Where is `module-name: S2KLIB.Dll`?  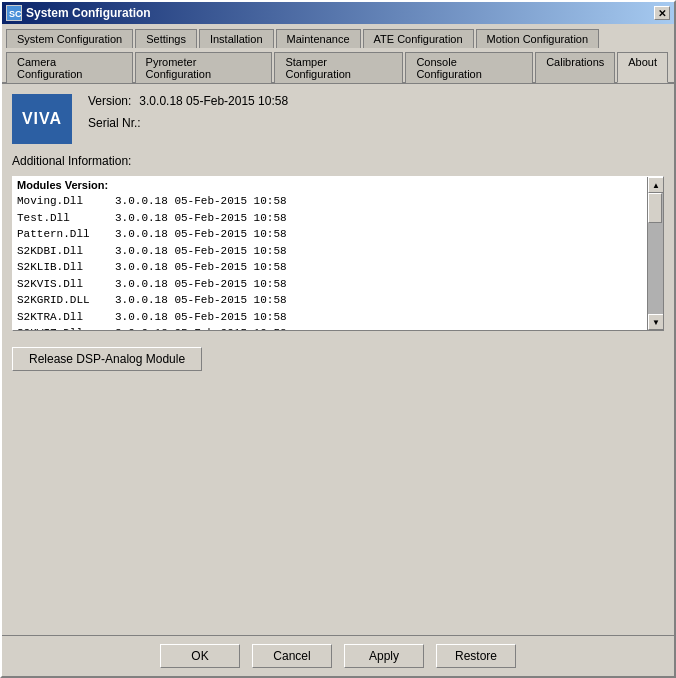
module-name: S2KLIB.Dll is located at coordinates (62, 268).